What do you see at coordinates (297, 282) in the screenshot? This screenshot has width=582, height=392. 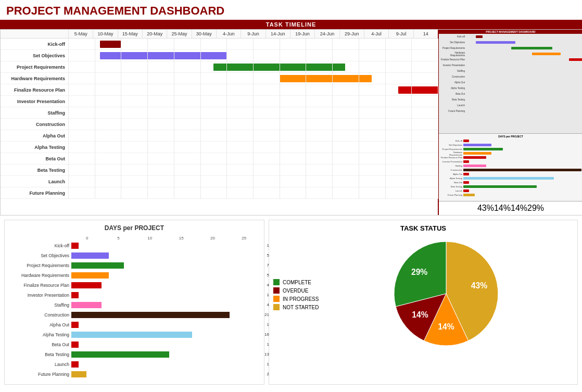 I see `legend-label: COMPLETE` at bounding box center [297, 282].